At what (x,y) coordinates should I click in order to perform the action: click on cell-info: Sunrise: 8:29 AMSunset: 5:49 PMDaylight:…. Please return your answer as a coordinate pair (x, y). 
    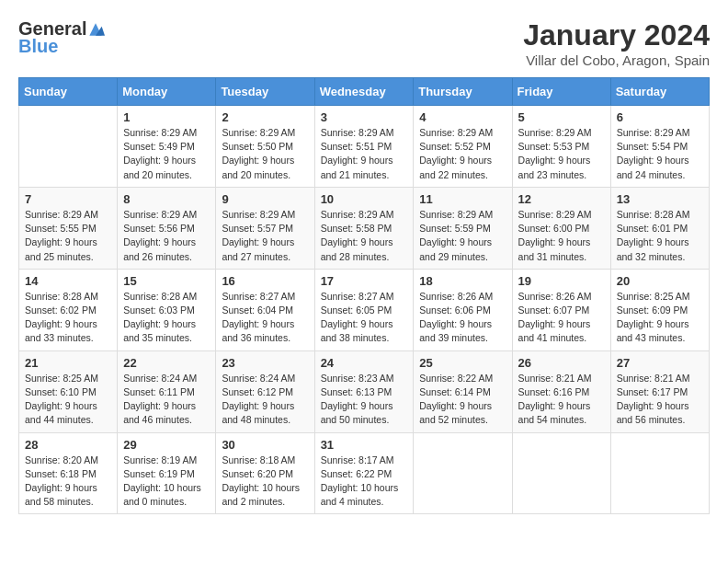
    Looking at the image, I should click on (166, 155).